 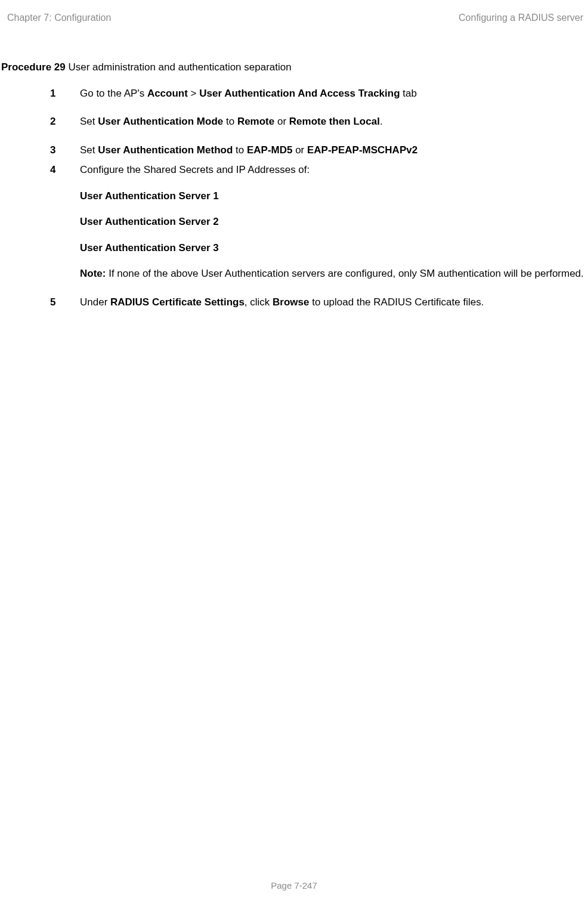 I want to click on text: Go to the AP's, so click(x=113, y=93).